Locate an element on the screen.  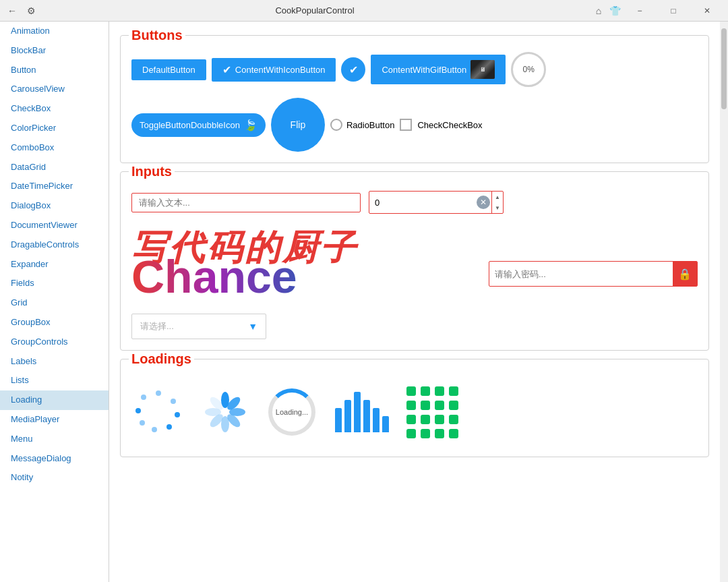
sidebar-item-dialogbox: DialogBox is located at coordinates (54, 206).